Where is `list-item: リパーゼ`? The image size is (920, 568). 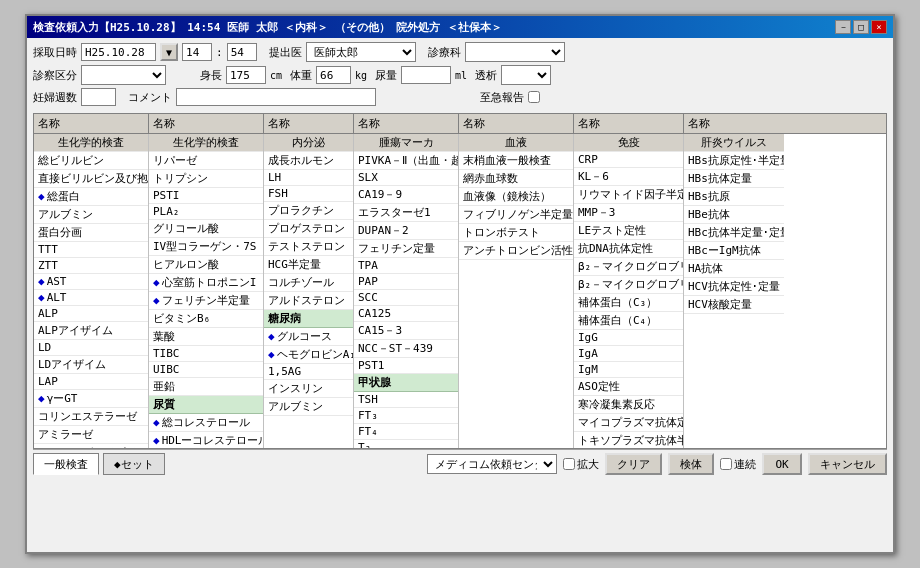
list-item: リパーゼ is located at coordinates (206, 161).